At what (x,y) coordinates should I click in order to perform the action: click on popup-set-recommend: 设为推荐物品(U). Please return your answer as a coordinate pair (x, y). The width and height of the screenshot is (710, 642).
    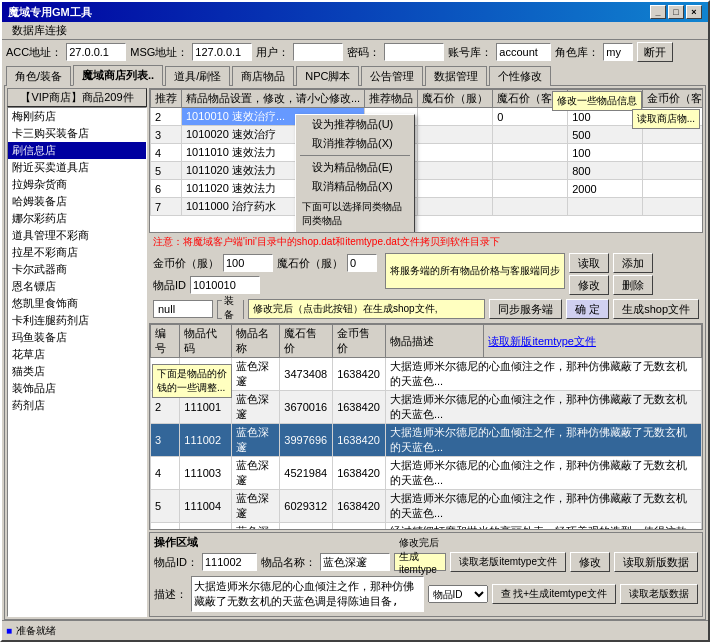
    Looking at the image, I should click on (355, 124).